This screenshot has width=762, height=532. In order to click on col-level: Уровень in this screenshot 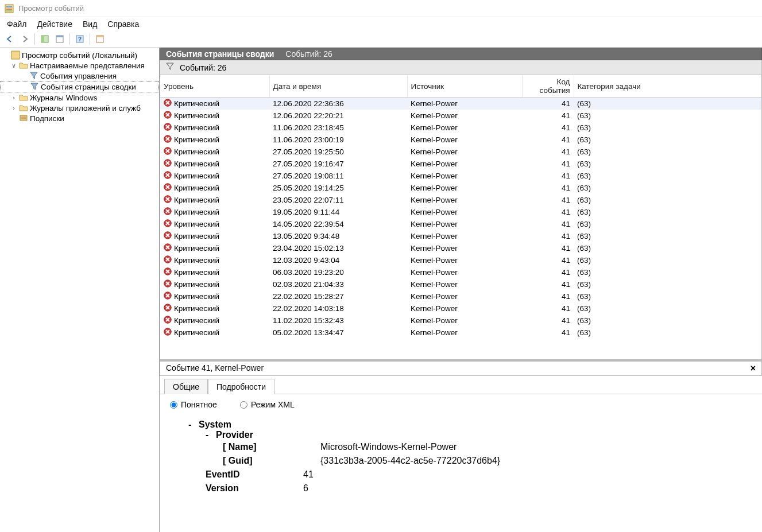, I will do `click(215, 86)`.